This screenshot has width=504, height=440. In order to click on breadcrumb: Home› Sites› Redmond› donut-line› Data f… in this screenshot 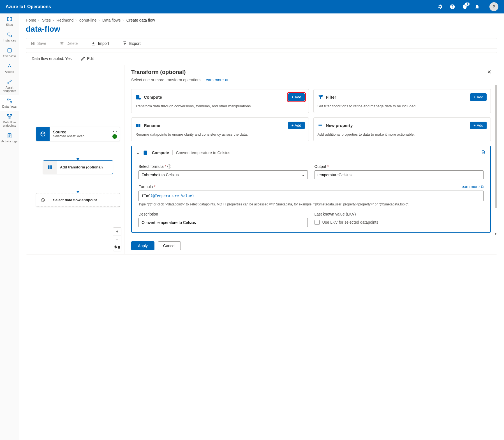, I will do `click(262, 20)`.